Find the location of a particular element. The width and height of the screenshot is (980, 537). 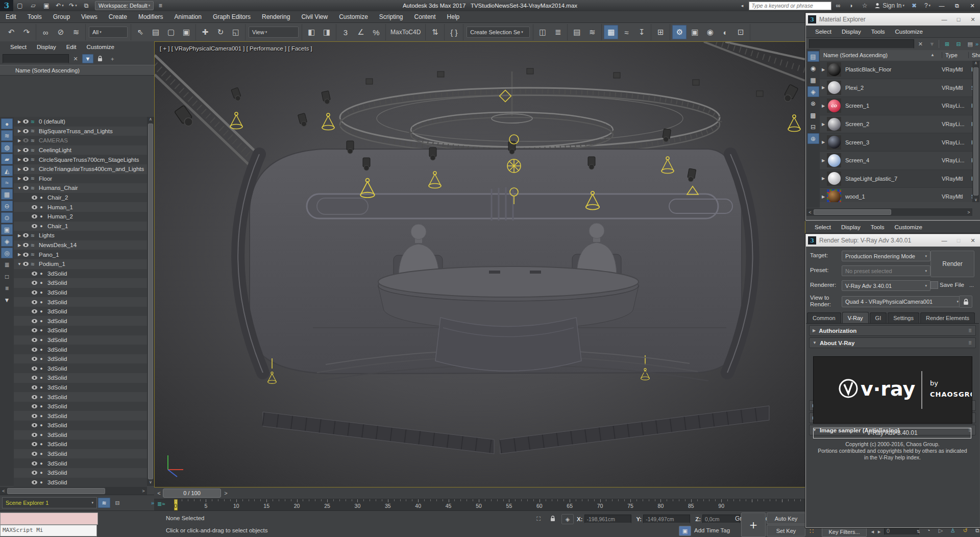

app-logo-icon: 3 is located at coordinates (7, 6).